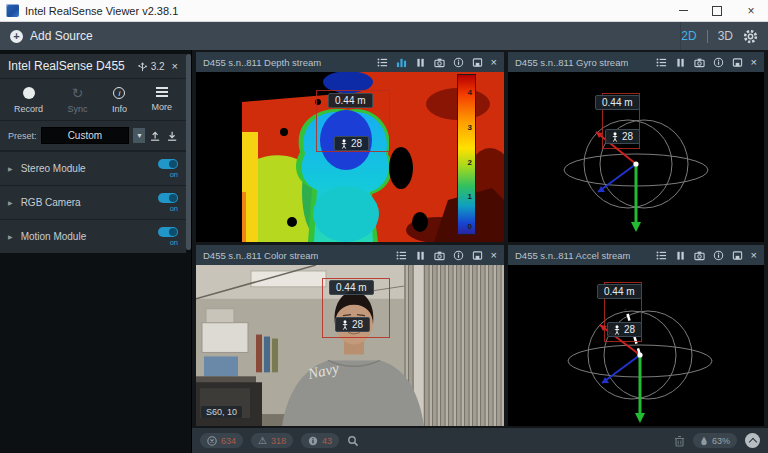 This screenshot has width=768, height=453. I want to click on sync-button: ↻ Sync, so click(77, 100).